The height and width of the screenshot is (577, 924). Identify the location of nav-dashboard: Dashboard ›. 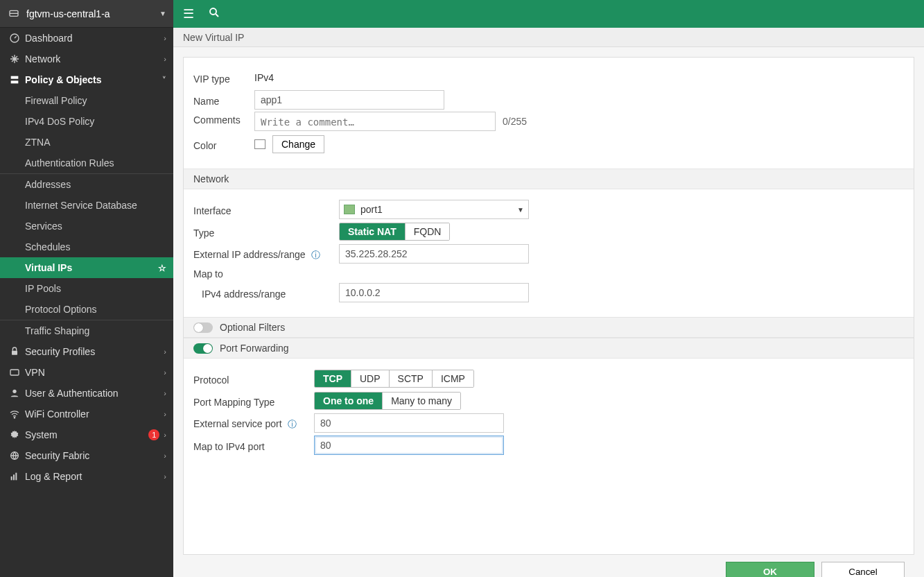
(87, 38).